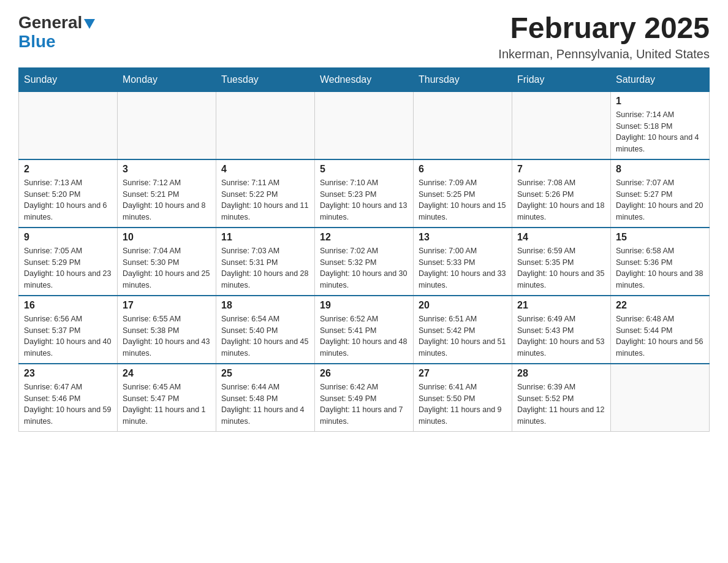 Image resolution: width=728 pixels, height=563 pixels. I want to click on day-info: Sunrise: 6:39 AM Sunset: 5:52 PM Dayligh…, so click(561, 405).